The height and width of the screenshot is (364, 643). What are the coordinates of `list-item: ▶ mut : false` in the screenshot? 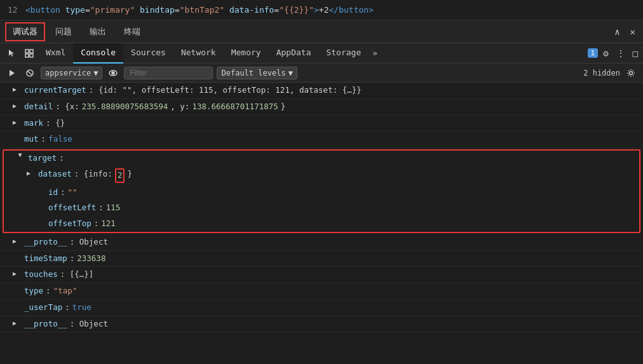 It's located at (322, 140).